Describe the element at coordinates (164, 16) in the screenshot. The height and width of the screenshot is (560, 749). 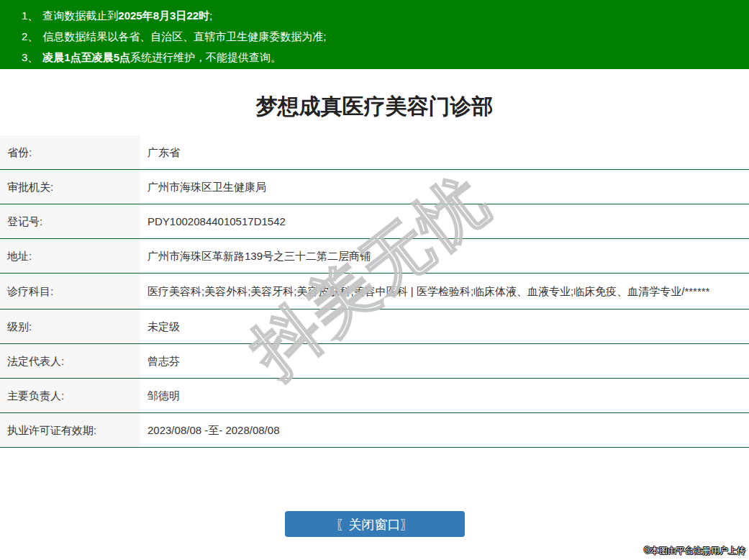
I see `notice-text-bold: 2025年8月3日22时` at that location.